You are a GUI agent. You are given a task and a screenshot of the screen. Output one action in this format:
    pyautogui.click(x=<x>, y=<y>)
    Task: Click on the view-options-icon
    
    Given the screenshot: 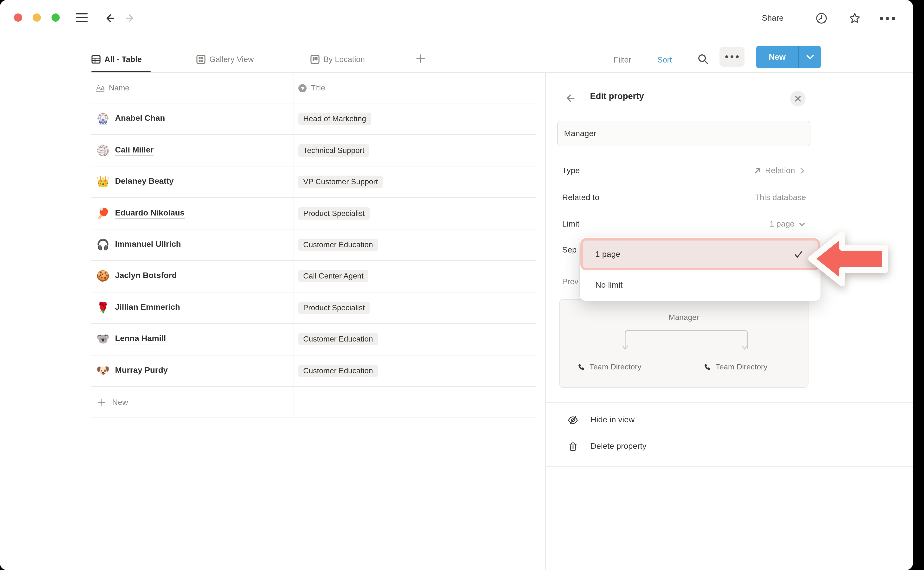 What is the action you would take?
    pyautogui.click(x=732, y=57)
    